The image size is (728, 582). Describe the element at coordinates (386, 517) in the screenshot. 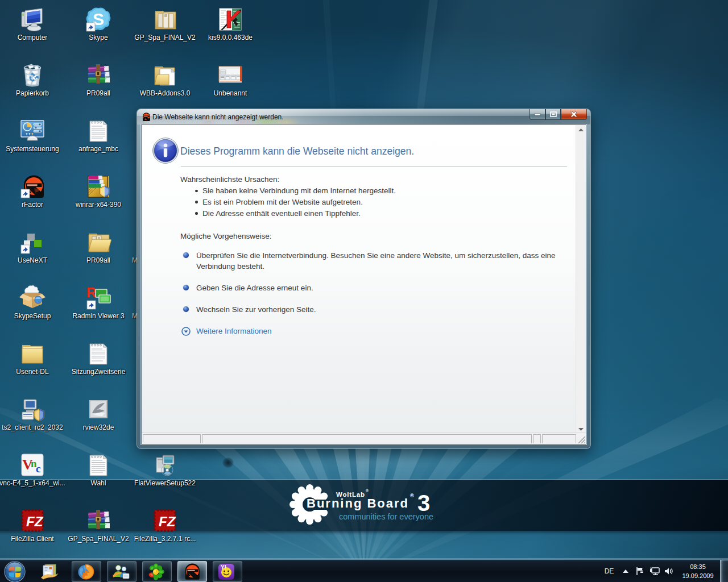

I see `svg-text: communities for everyone` at that location.